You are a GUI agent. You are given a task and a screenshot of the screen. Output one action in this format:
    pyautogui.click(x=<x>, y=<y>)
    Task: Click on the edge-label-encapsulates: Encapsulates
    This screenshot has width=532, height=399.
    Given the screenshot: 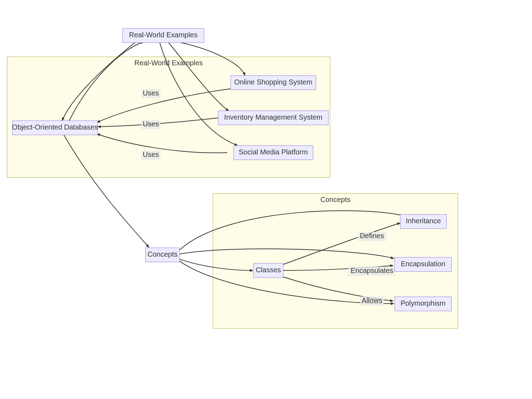 What is the action you would take?
    pyautogui.click(x=372, y=270)
    